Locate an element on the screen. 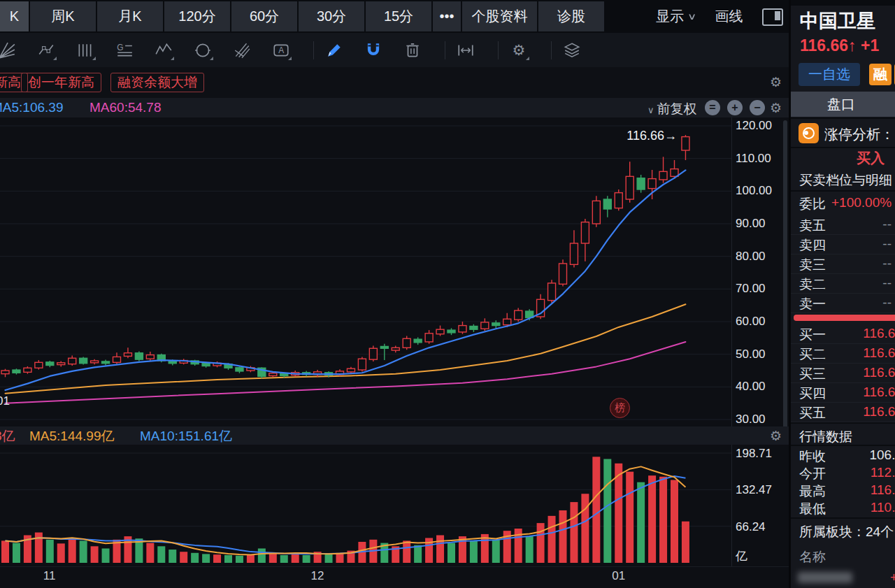 Image resolution: width=895 pixels, height=588 pixels. watchlist-button: 一自选 is located at coordinates (829, 74).